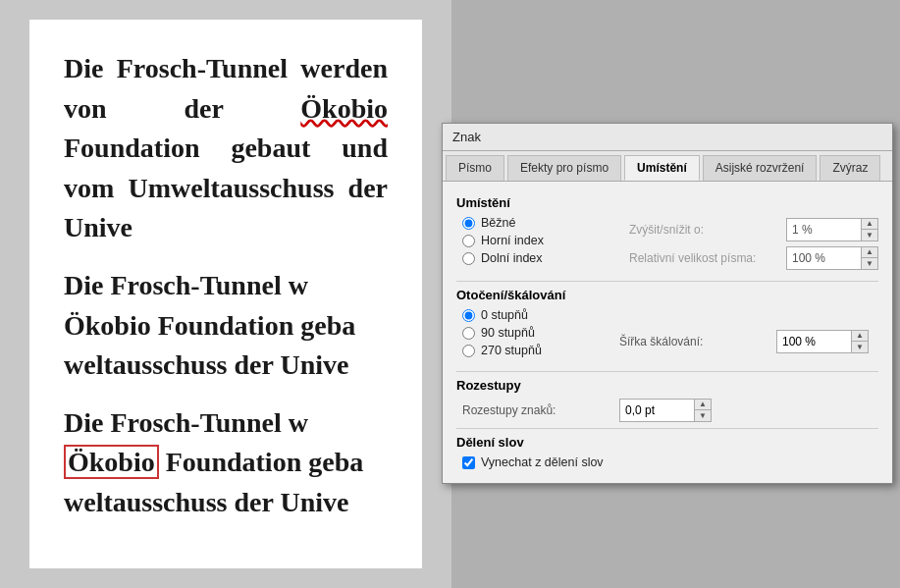 The height and width of the screenshot is (588, 900). Describe the element at coordinates (667, 294) in the screenshot. I see `section-otoceni-title: Otočení/škálování` at that location.